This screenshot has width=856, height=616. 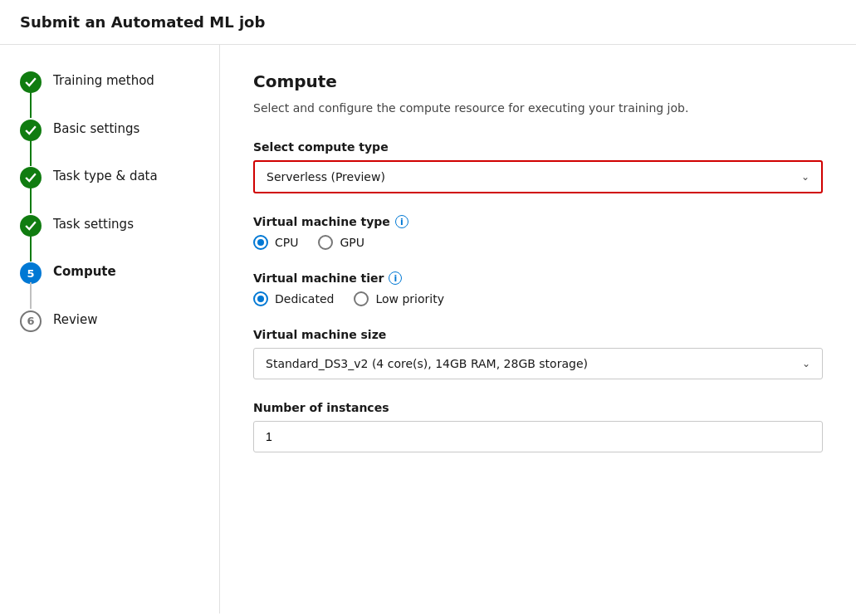 What do you see at coordinates (110, 89) in the screenshot?
I see `sidebar-item-training-method: Training method` at bounding box center [110, 89].